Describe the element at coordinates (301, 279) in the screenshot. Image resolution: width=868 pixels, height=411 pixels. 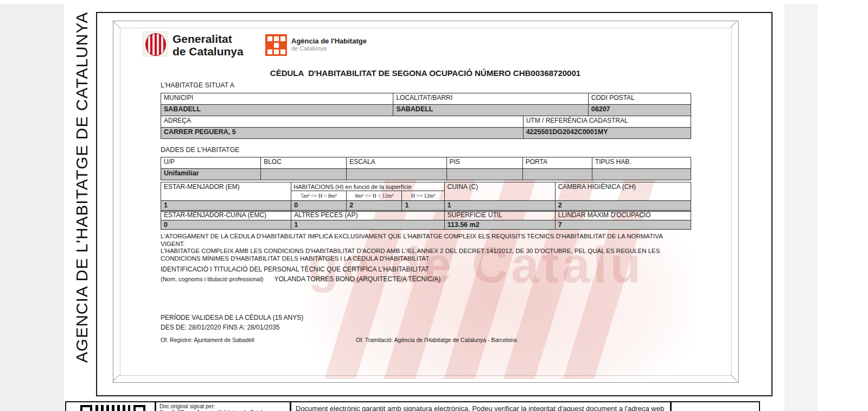
I see `technician-line: (Nom, cognoms i titulació professional) …` at that location.